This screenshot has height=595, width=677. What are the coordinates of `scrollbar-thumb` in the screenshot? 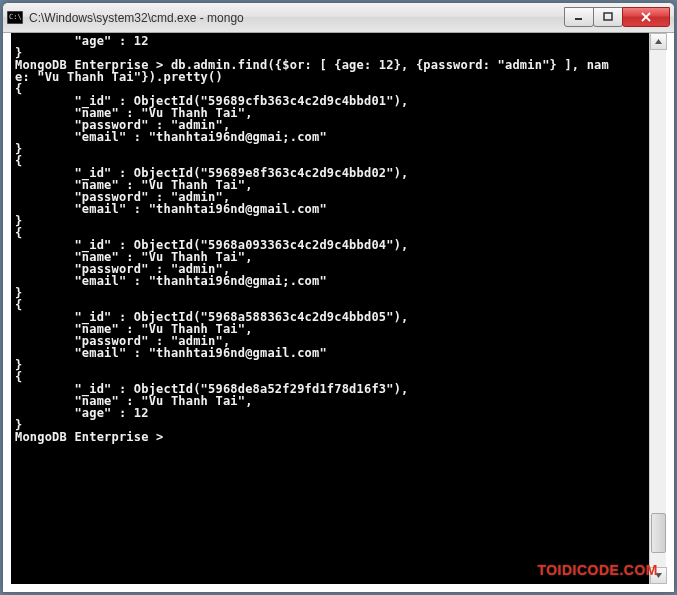 It's located at (658, 533).